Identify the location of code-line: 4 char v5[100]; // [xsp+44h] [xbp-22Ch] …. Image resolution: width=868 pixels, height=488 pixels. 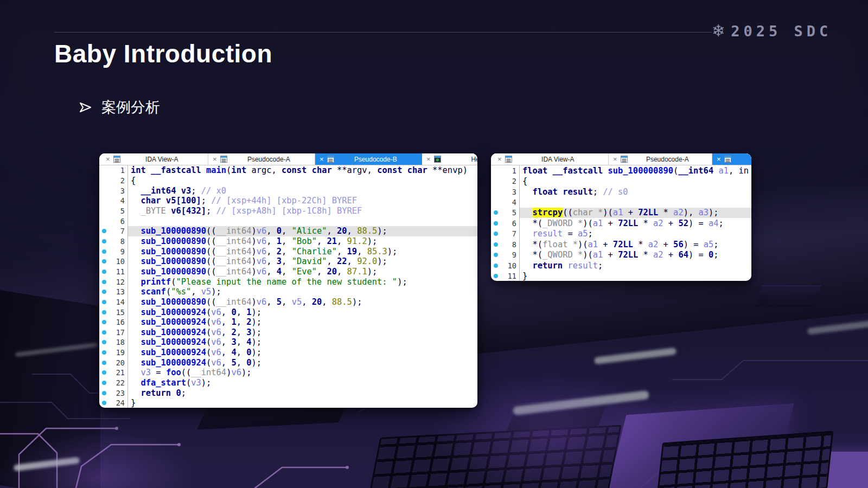
(289, 201).